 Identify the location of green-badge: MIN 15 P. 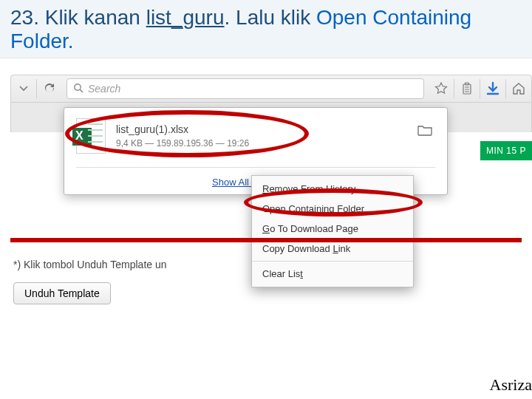
(506, 151).